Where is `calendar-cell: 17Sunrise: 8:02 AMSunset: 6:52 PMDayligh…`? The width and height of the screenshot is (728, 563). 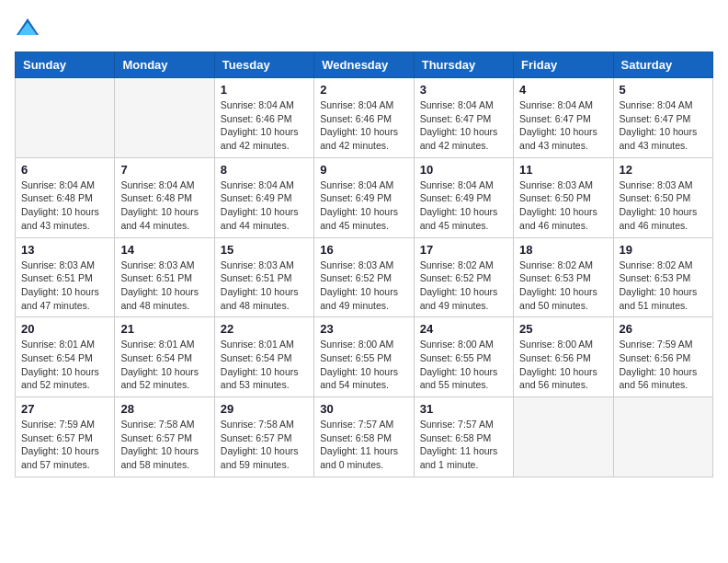 calendar-cell: 17Sunrise: 8:02 AMSunset: 6:52 PMDayligh… is located at coordinates (463, 278).